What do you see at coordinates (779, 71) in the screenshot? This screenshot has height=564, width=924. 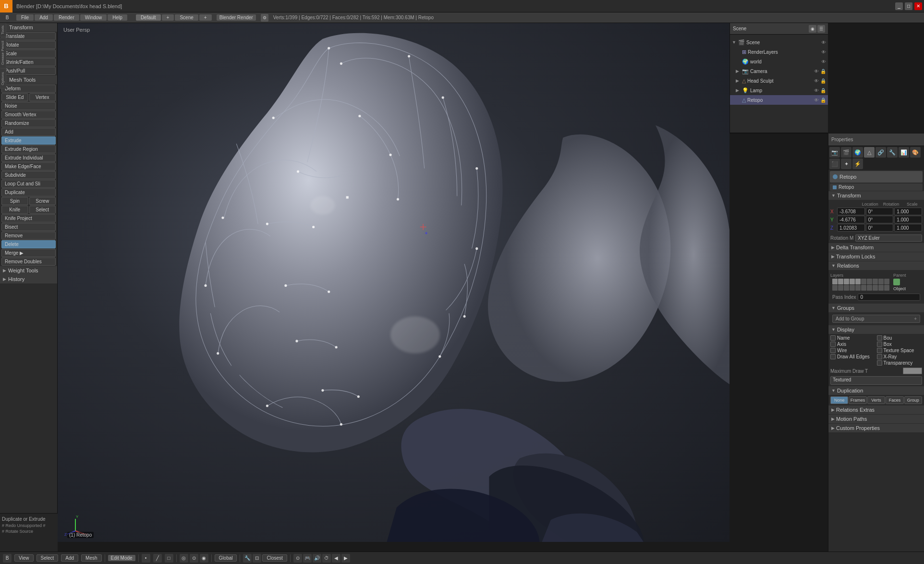 I see `tree-item-camera: ▶ 📷 Camera 👁 🔒` at bounding box center [779, 71].